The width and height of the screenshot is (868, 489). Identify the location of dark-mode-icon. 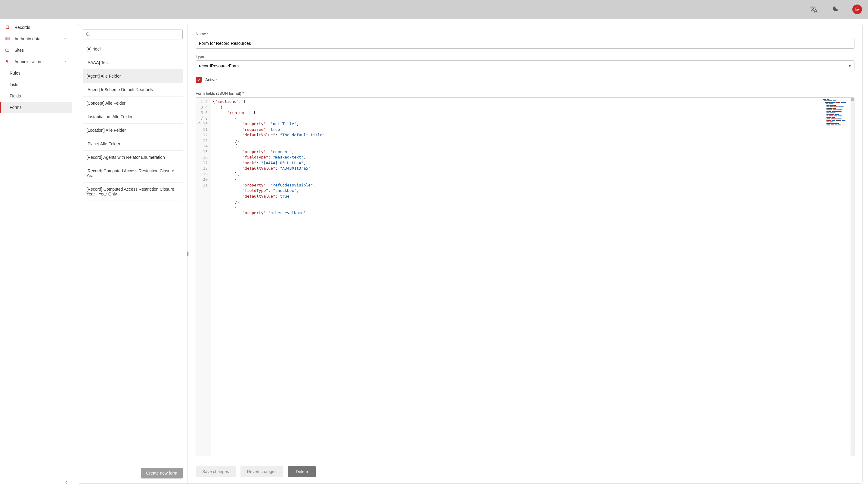
(836, 9).